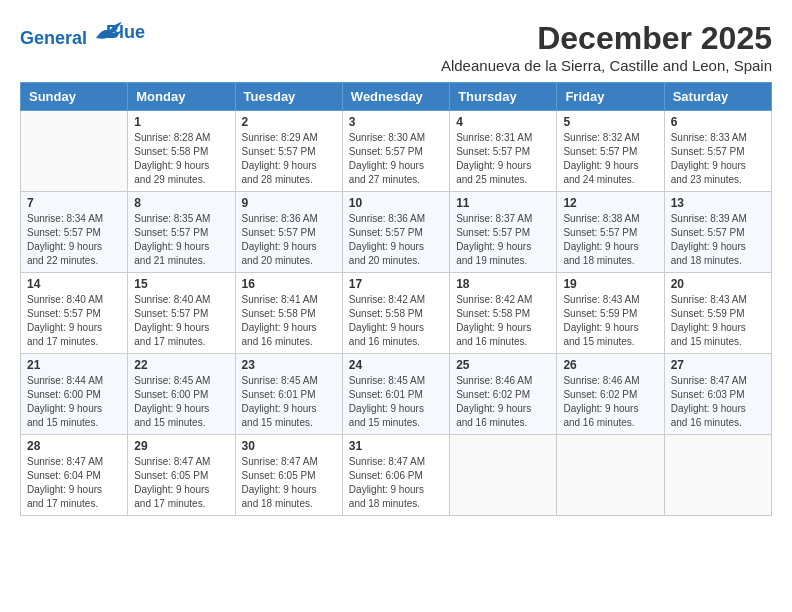 The height and width of the screenshot is (612, 792). What do you see at coordinates (503, 284) in the screenshot?
I see `day-number: 18` at bounding box center [503, 284].